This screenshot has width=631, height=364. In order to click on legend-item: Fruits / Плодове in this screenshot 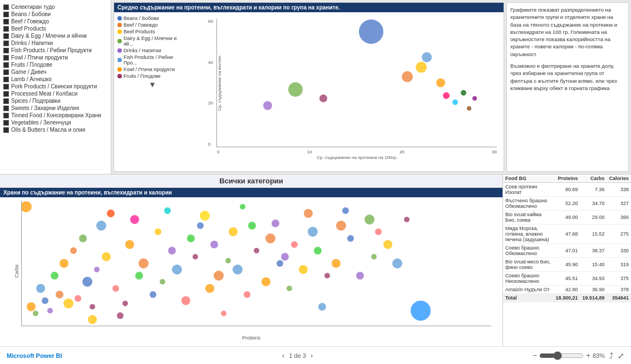, I will do `click(152, 76)`.